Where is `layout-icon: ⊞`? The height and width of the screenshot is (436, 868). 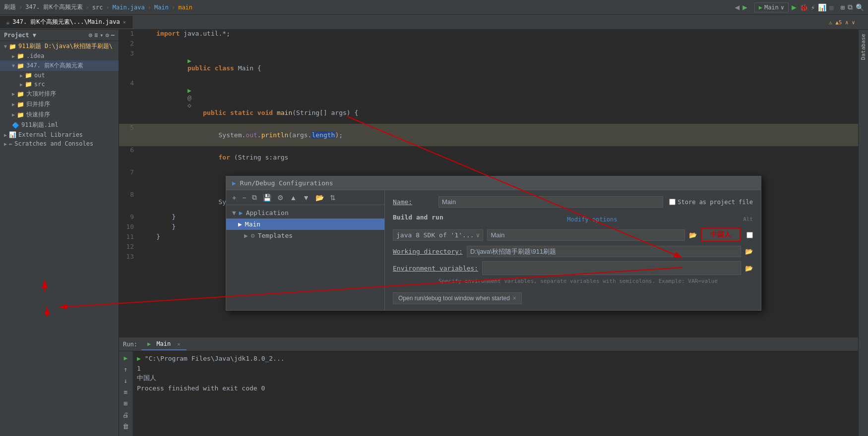
layout-icon: ⊞ is located at coordinates (843, 7).